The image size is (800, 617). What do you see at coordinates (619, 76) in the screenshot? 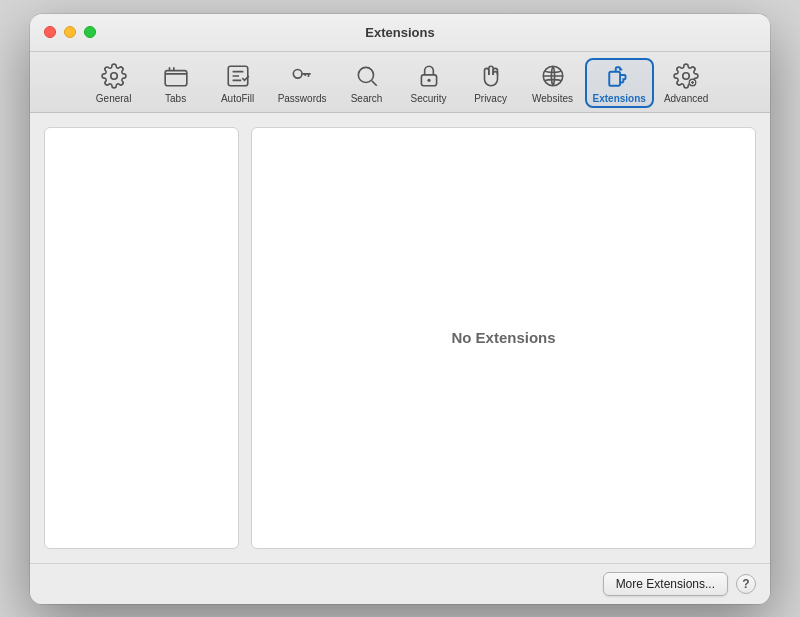
I see `extensions-icon` at bounding box center [619, 76].